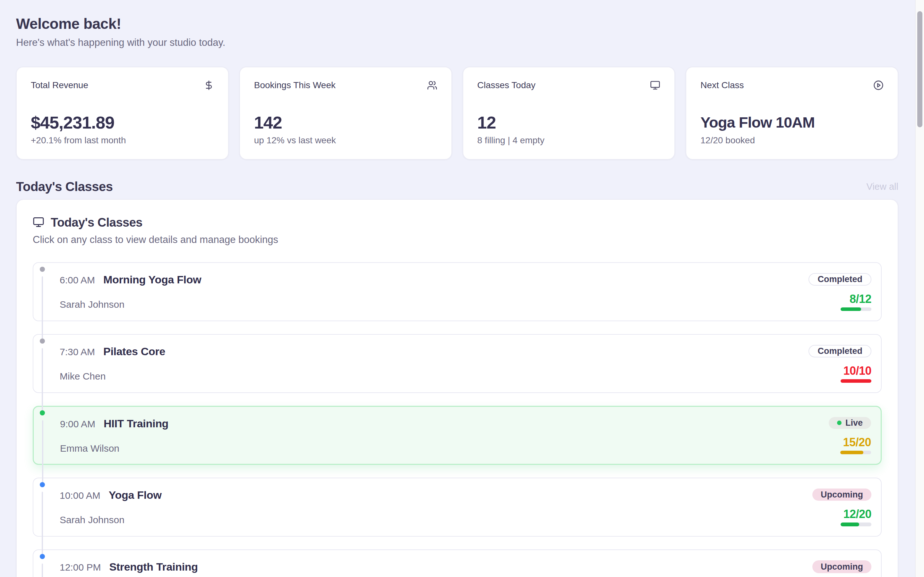 Image resolution: width=924 pixels, height=577 pixels. I want to click on stat-card-bookings-week: Bookings This Week 142 up 12% vs last we…, so click(346, 113).